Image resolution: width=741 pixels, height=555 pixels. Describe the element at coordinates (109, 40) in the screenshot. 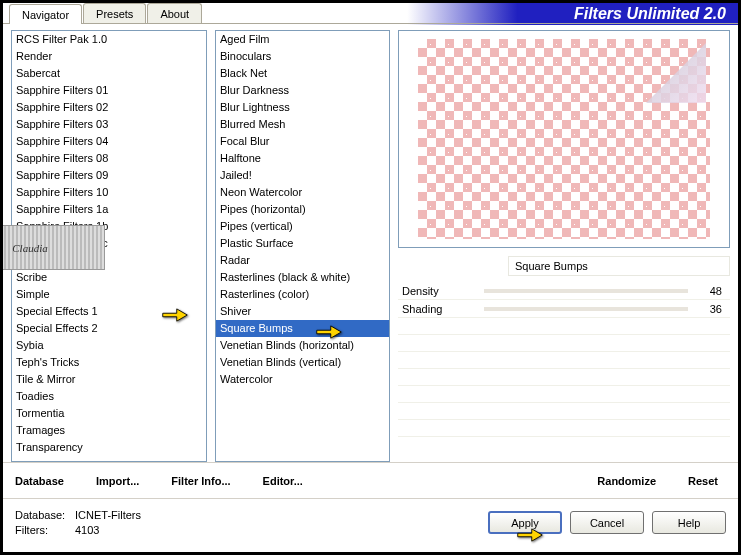

I see `category-item: RCS Filter Pak 1.0` at that location.